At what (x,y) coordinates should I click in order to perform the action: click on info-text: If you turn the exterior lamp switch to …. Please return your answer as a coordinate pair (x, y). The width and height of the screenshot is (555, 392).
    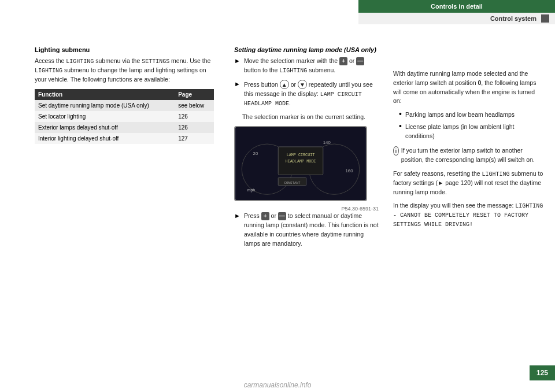
    Looking at the image, I should click on (472, 156).